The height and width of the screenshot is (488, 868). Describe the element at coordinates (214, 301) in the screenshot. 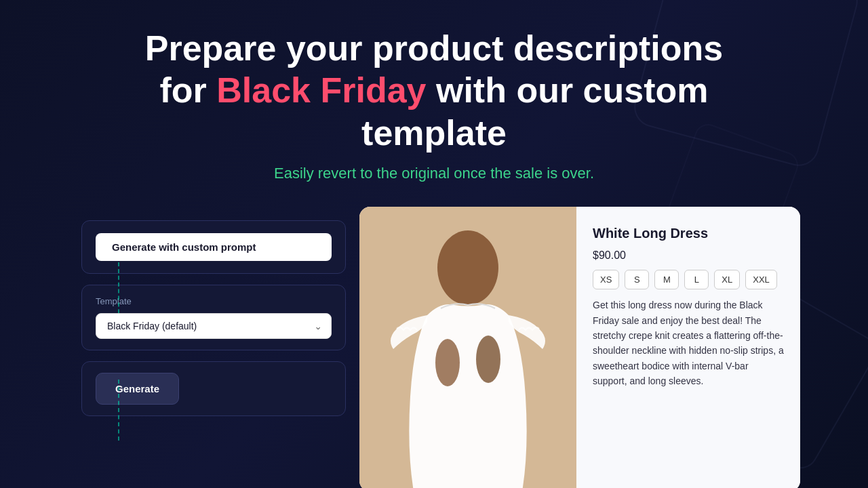

I see `template-label: Template` at that location.